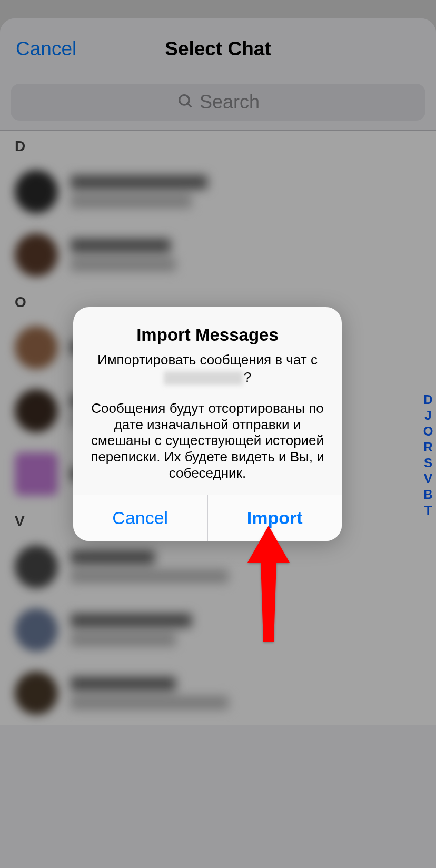  What do you see at coordinates (247, 377) in the screenshot?
I see `alert-prompt-suffix: ?` at bounding box center [247, 377].